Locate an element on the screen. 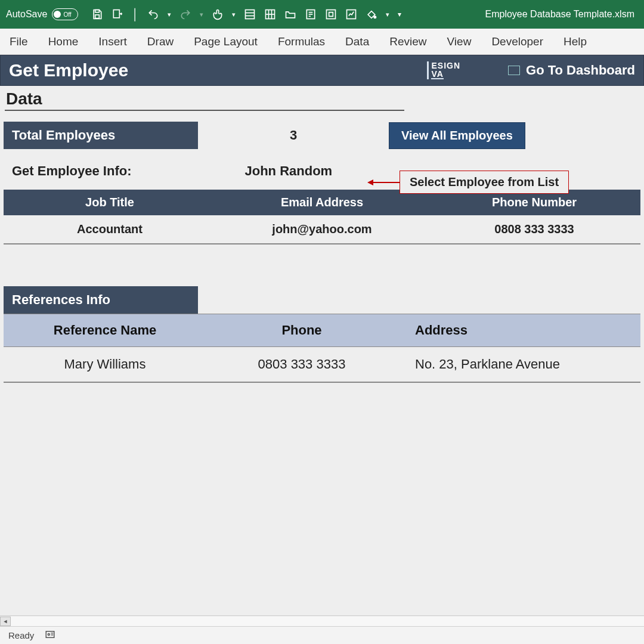 The image size is (644, 644). page-title: Get Employee is located at coordinates (69, 70).